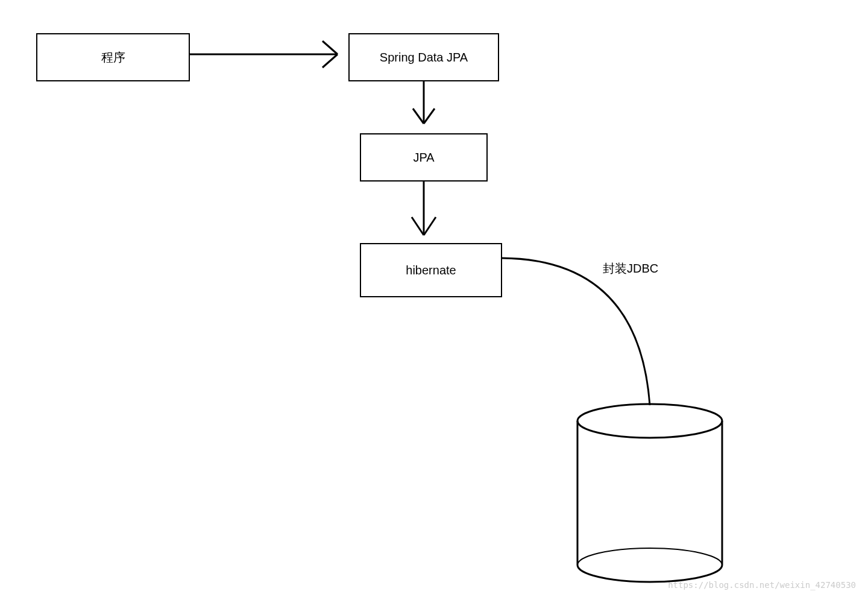 The height and width of the screenshot is (597, 868). I want to click on database-cylinder-icon, so click(650, 493).